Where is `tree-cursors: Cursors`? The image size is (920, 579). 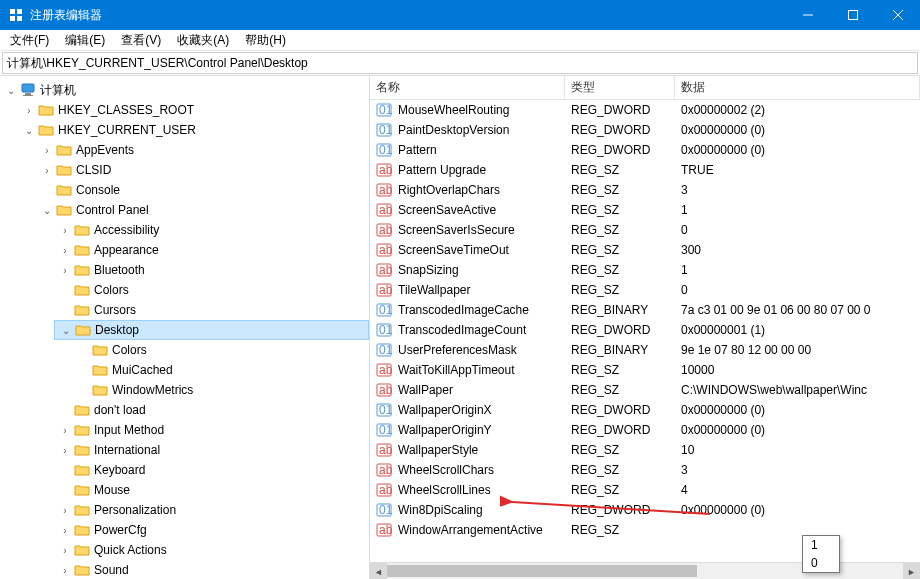 tree-cursors: Cursors is located at coordinates (212, 310).